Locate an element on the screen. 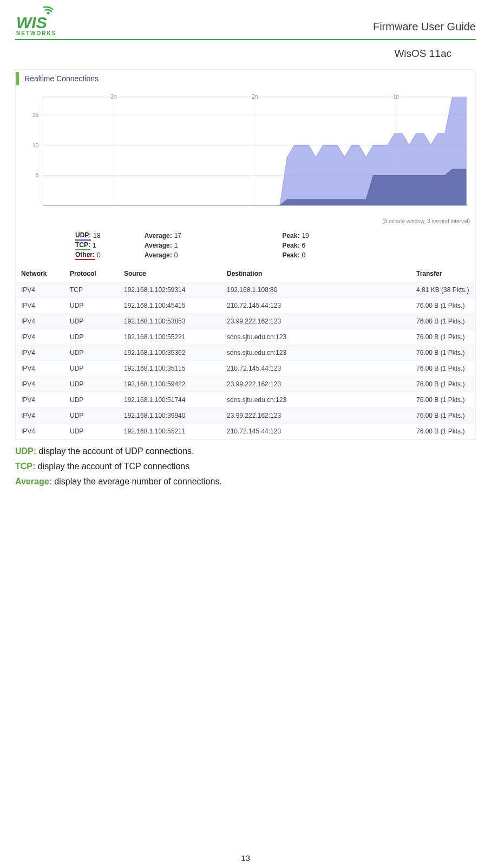 The width and height of the screenshot is (491, 868). desc-average: Average: display the average number of c… is located at coordinates (246, 482).